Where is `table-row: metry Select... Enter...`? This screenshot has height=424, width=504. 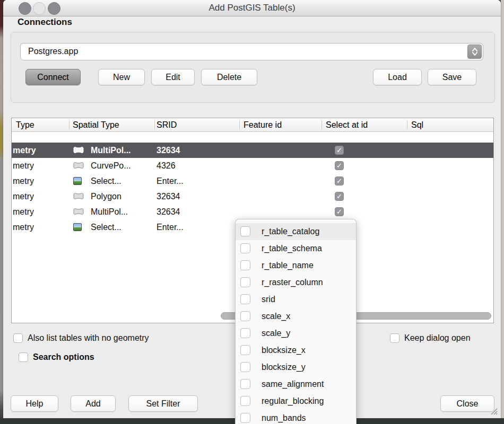
table-row: metry Select... Enter... is located at coordinates (253, 181).